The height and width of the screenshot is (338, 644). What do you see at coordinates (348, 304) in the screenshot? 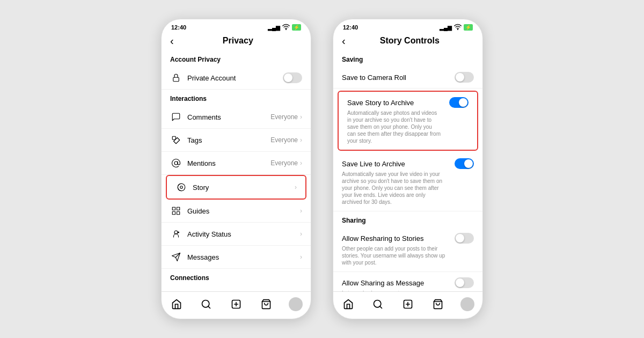
I see `right-nav-home` at bounding box center [348, 304].